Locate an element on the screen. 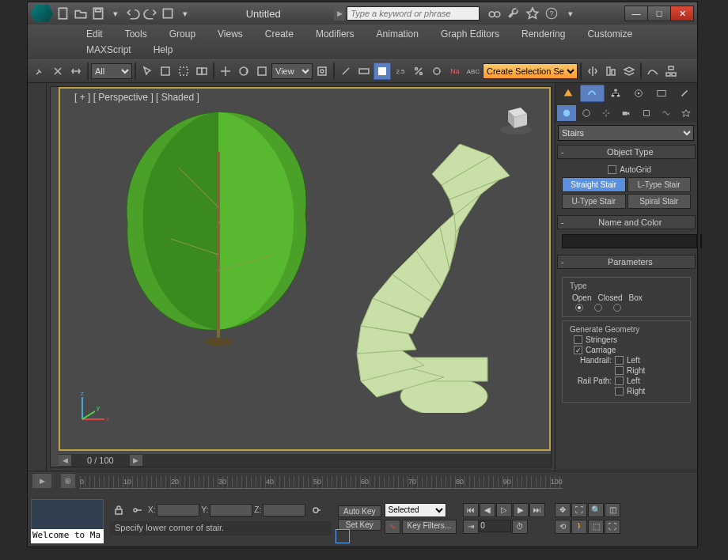 Image resolution: width=728 pixels, height=560 pixels. railpath-right-checkbox is located at coordinates (619, 391).